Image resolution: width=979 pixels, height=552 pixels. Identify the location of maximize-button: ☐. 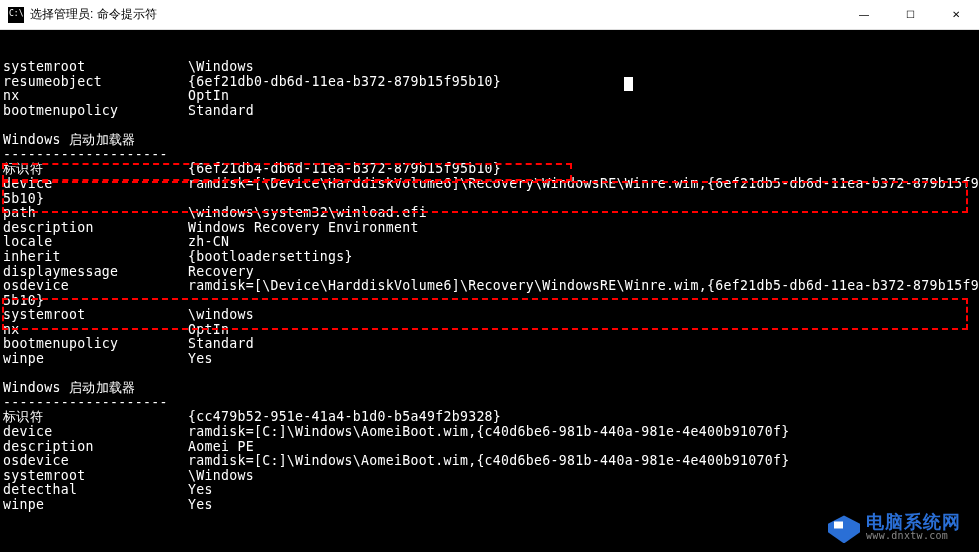
(910, 14).